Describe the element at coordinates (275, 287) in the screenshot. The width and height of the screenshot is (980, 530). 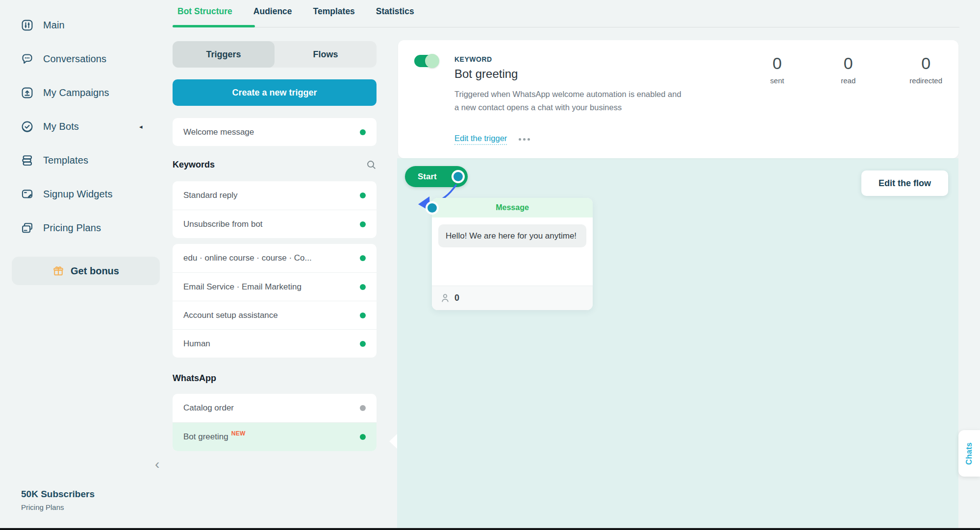
I see `trigger-row: Email Service · Email Marketing` at that location.